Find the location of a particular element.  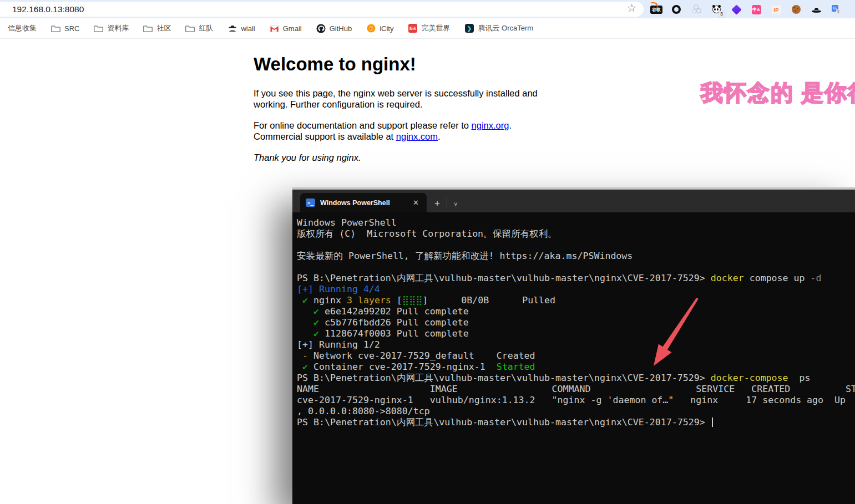

terminal-cursor is located at coordinates (712, 422).